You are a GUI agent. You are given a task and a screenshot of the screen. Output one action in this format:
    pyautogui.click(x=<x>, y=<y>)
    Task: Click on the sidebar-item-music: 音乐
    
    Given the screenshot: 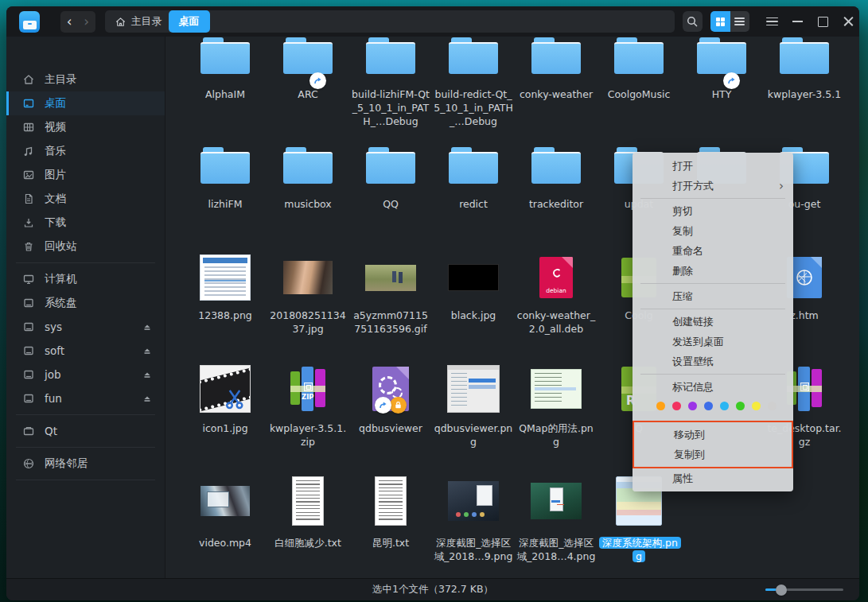 What is the action you would take?
    pyautogui.click(x=86, y=151)
    